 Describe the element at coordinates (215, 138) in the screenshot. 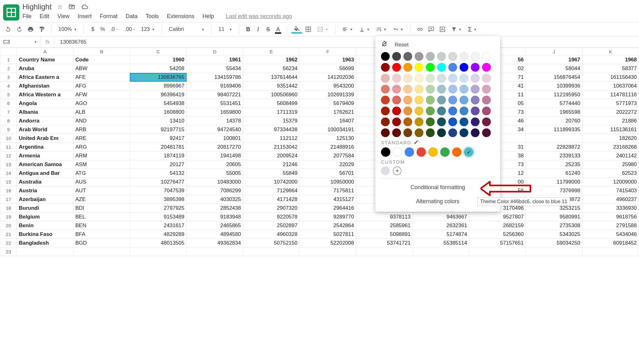

I see `cell: 100801` at that location.